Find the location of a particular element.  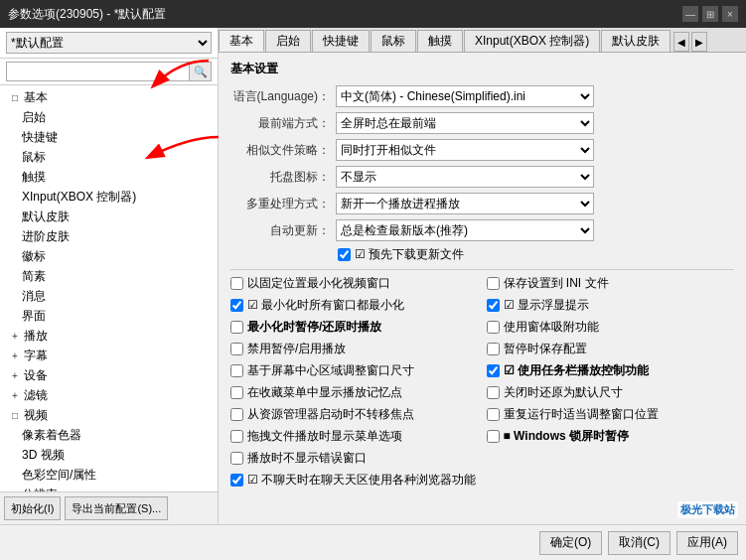

cb-center-resize is located at coordinates (236, 371).